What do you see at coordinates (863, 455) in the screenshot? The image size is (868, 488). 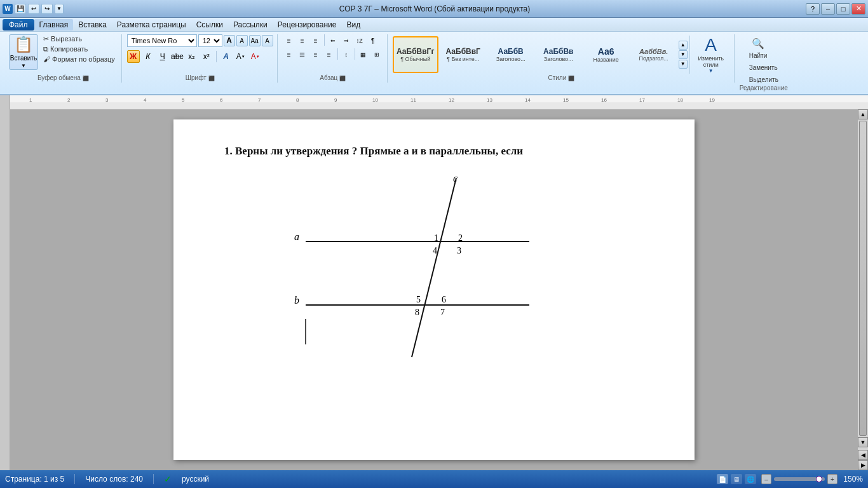 I see `scroll-prev-page: ◀` at bounding box center [863, 455].